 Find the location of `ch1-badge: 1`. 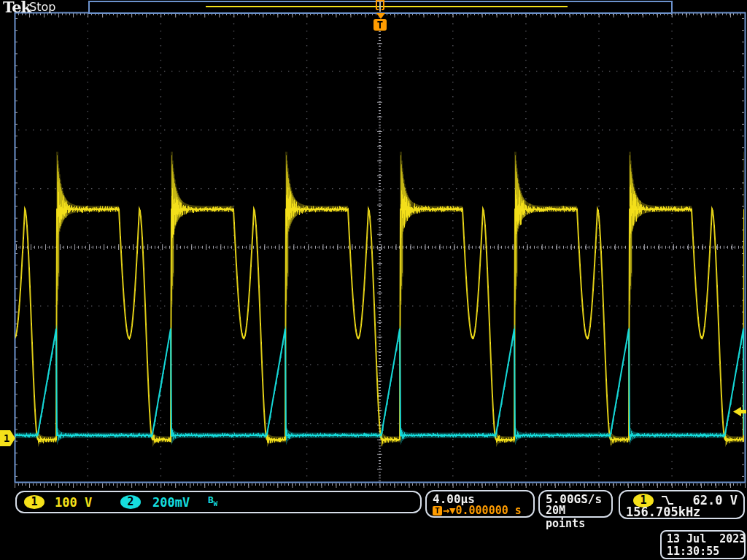

ch1-badge: 1 is located at coordinates (34, 502).